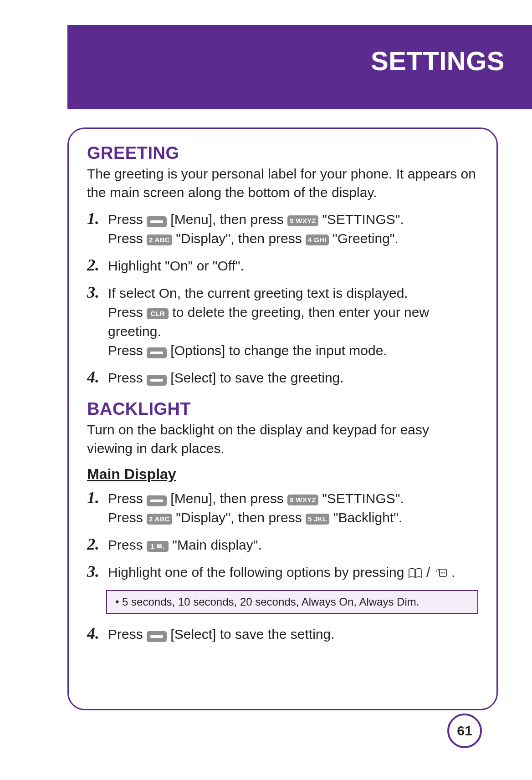 The width and height of the screenshot is (532, 780). I want to click on greeting-intro: The greeting is your personal label for …, so click(282, 183).